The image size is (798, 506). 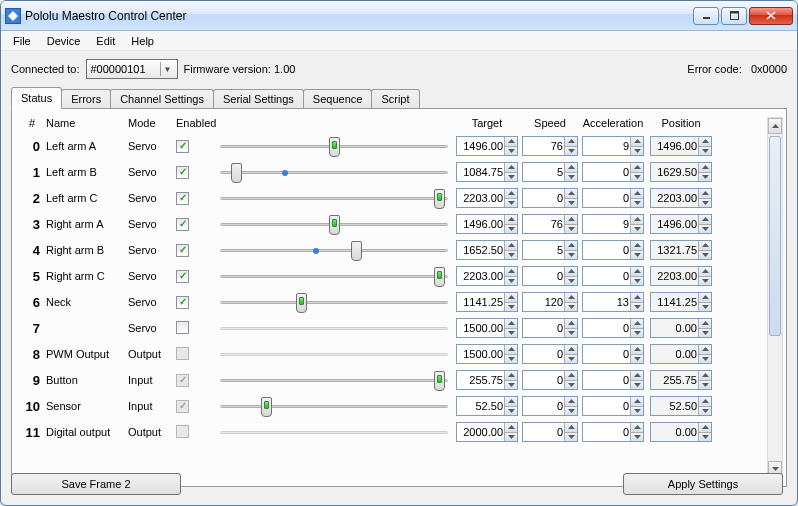 I want to click on device-select: #00000101 ▼, so click(x=132, y=69).